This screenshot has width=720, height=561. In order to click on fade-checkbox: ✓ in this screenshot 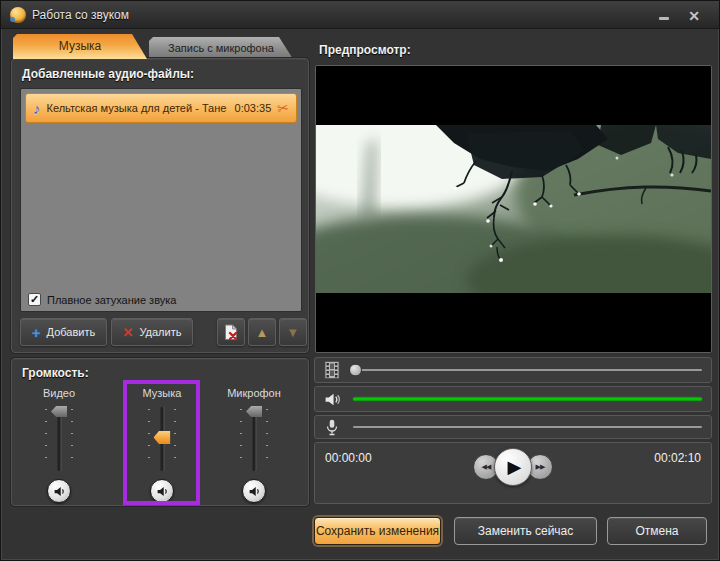, I will do `click(34, 300)`.